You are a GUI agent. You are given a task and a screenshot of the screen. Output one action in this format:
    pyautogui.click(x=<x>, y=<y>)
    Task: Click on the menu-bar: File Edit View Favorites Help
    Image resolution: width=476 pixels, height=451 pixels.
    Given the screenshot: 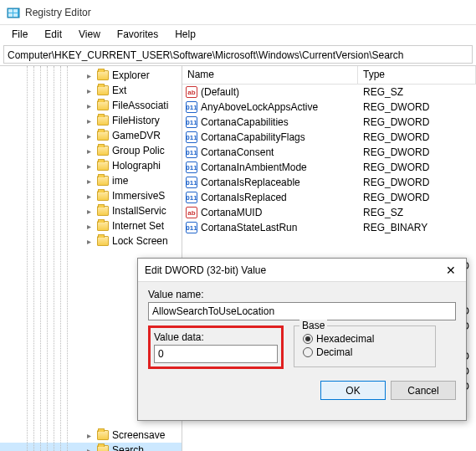 What is the action you would take?
    pyautogui.click(x=238, y=34)
    